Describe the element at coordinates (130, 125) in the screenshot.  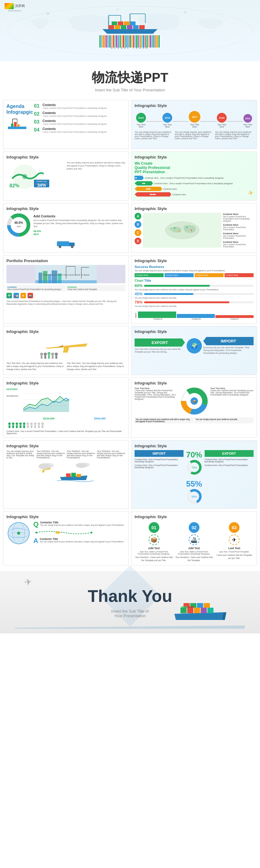
I see `slide-row-1: AgendaInfograpgic` at that location.